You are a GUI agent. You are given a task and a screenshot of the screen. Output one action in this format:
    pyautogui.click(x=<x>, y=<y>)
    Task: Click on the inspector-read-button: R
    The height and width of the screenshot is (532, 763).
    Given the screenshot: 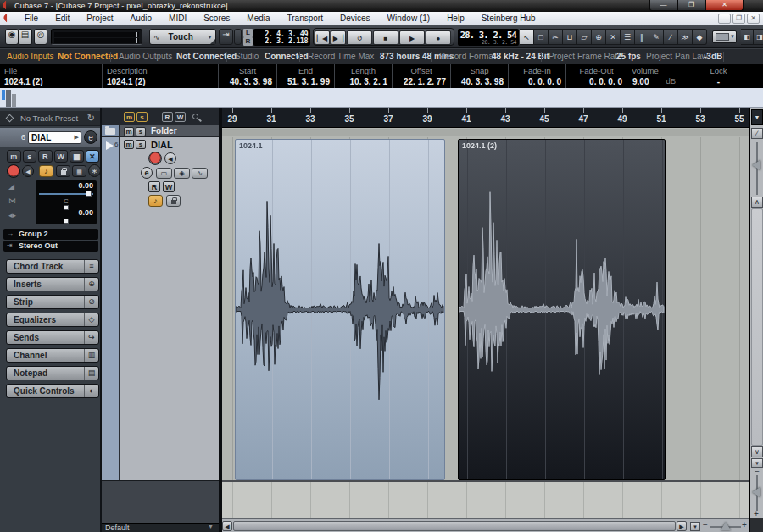 What is the action you would take?
    pyautogui.click(x=46, y=156)
    